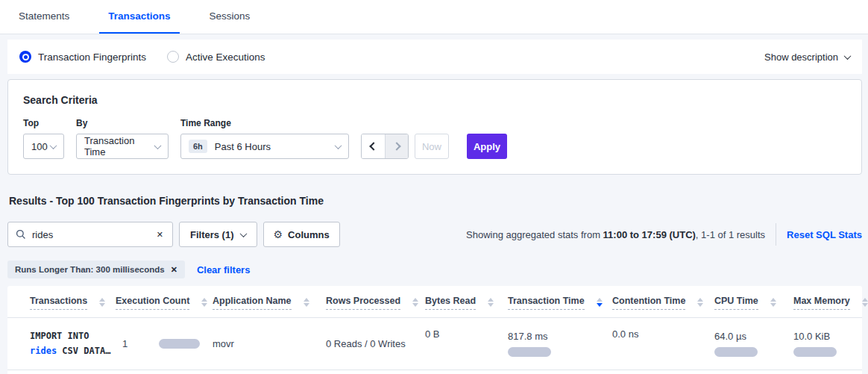 This screenshot has width=868, height=374. I want to click on cell-contention-time: 0.0 ns, so click(664, 343).